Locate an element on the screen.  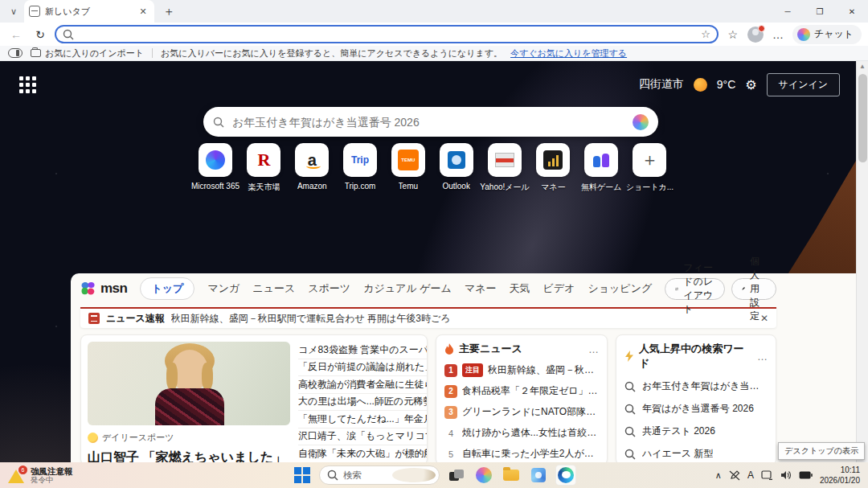
shortcut-amazon: a Amazon is located at coordinates (312, 168).